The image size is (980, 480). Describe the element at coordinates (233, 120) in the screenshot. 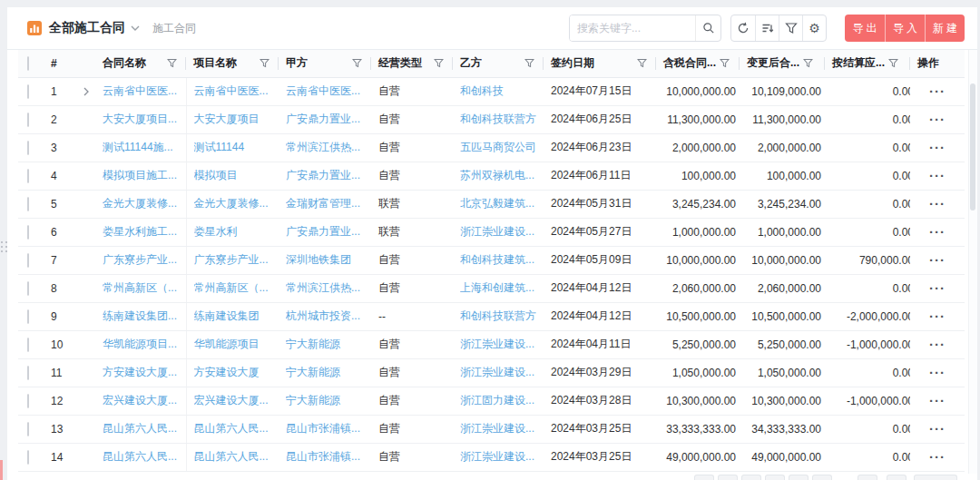

I see `project_name-link: 大安大厦项目` at that location.